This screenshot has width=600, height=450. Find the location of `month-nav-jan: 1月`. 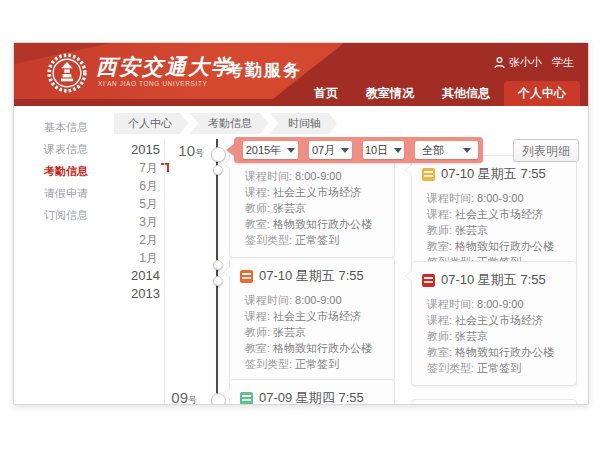

month-nav-jan: 1月 is located at coordinates (137, 258).